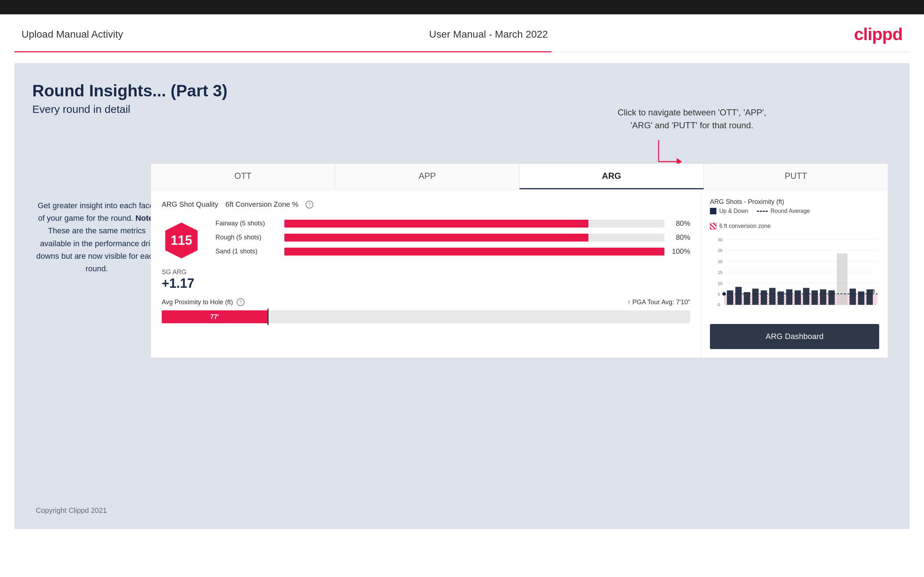 The image size is (924, 577). I want to click on sg-value: +1.17, so click(426, 284).